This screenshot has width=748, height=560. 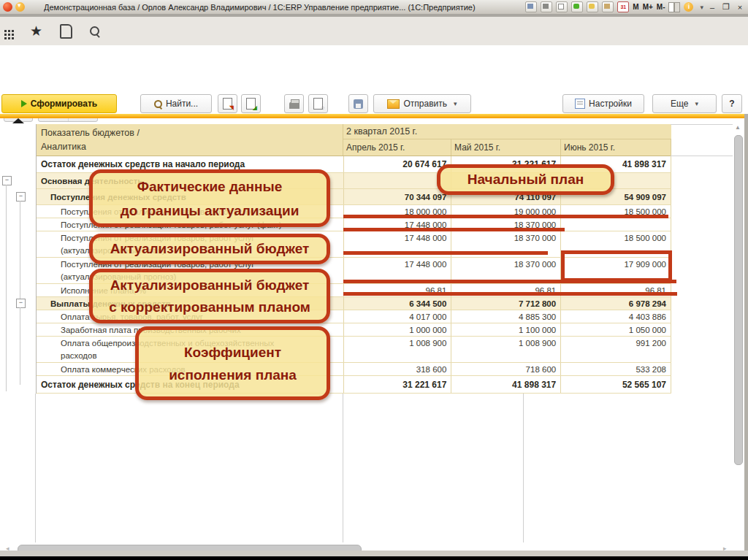 What do you see at coordinates (740, 7) in the screenshot?
I see `close-window-button: ×` at bounding box center [740, 7].